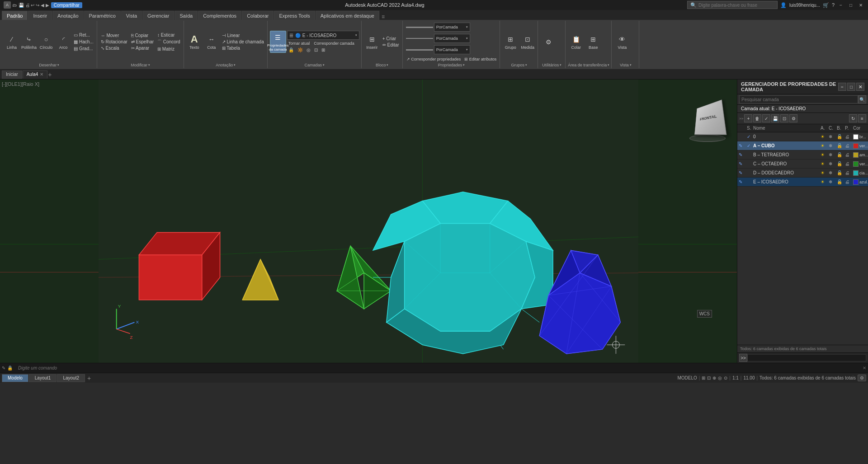 The width and height of the screenshot is (868, 464). I want to click on tab-add-button: +, so click(50, 75).